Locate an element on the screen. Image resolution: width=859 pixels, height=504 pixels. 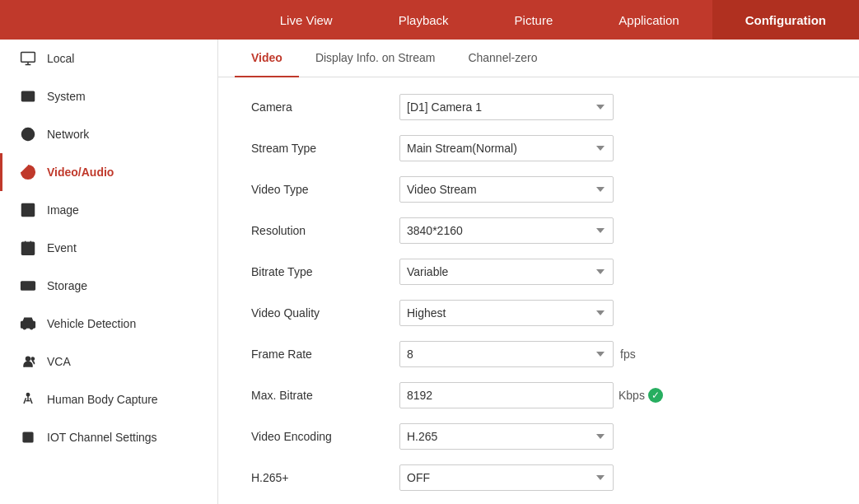
top-nav: Live View Playback Picture Application C… is located at coordinates (430, 20).